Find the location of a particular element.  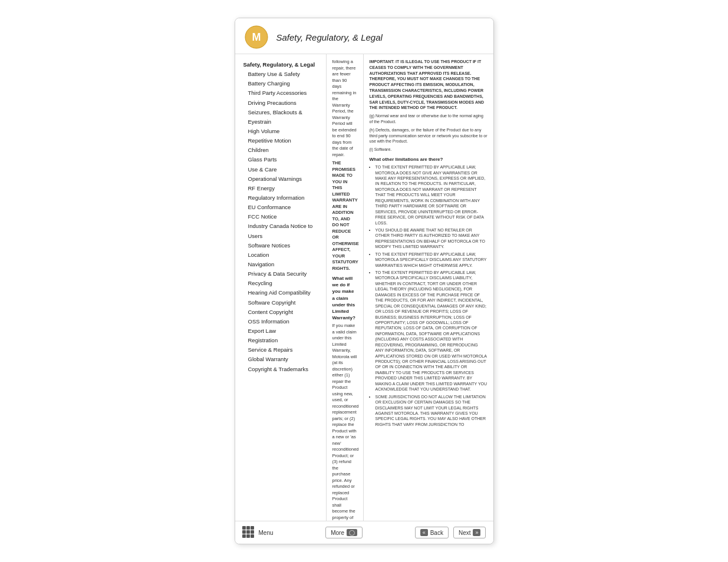

promise-text: THE PROMISES MADE TO YOU IN THIS LIMITED… is located at coordinates (345, 216).